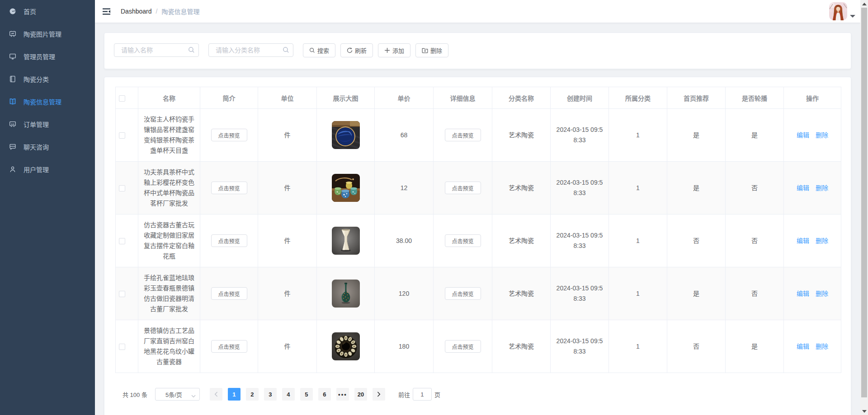 This screenshot has height=415, width=868. What do you see at coordinates (346, 346) in the screenshot?
I see `product-image-black-flower-jar` at bounding box center [346, 346].